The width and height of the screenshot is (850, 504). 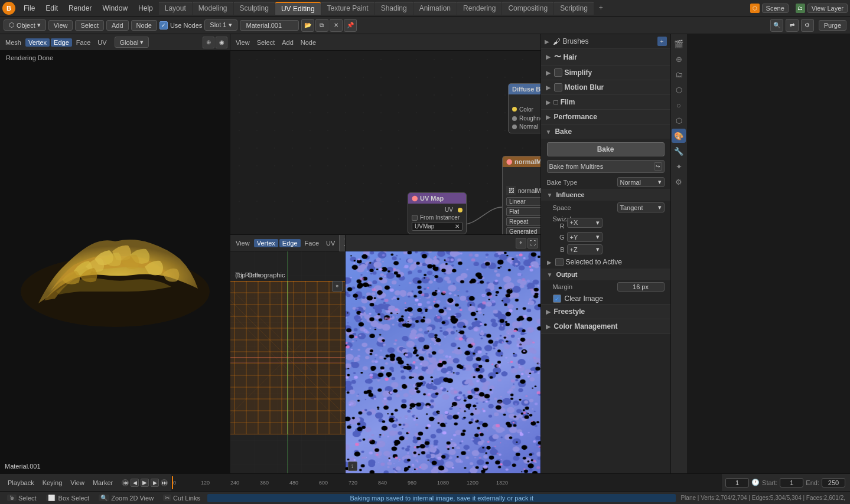 I want to click on tab-uv-editing: UV Editing, so click(x=298, y=8).